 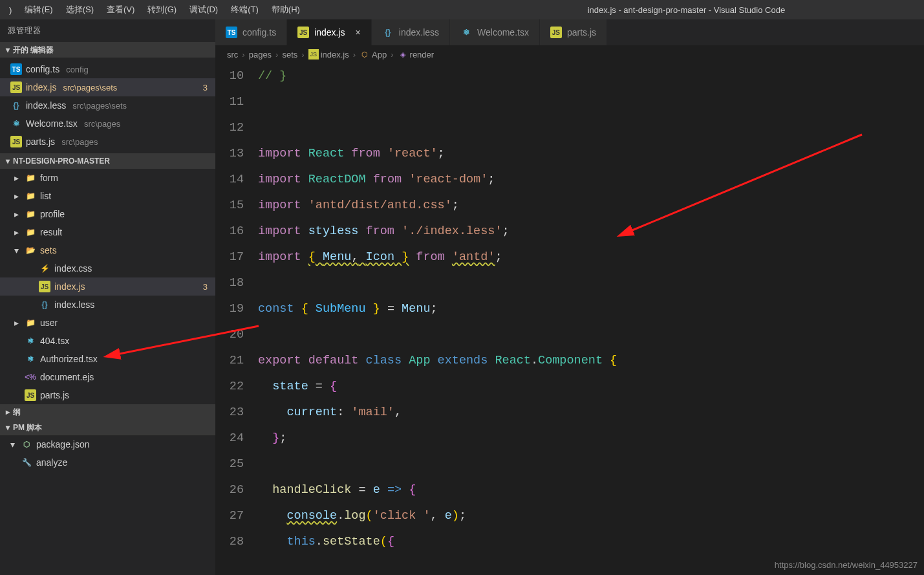 I want to click on open-editors-header: ▾ 开的 编辑器, so click(x=107, y=50).